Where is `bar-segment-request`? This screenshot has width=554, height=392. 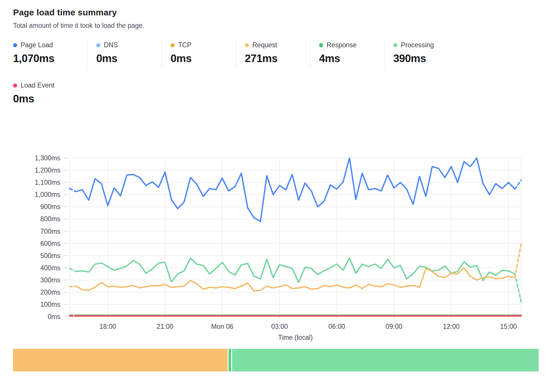
bar-segment-request is located at coordinates (120, 360).